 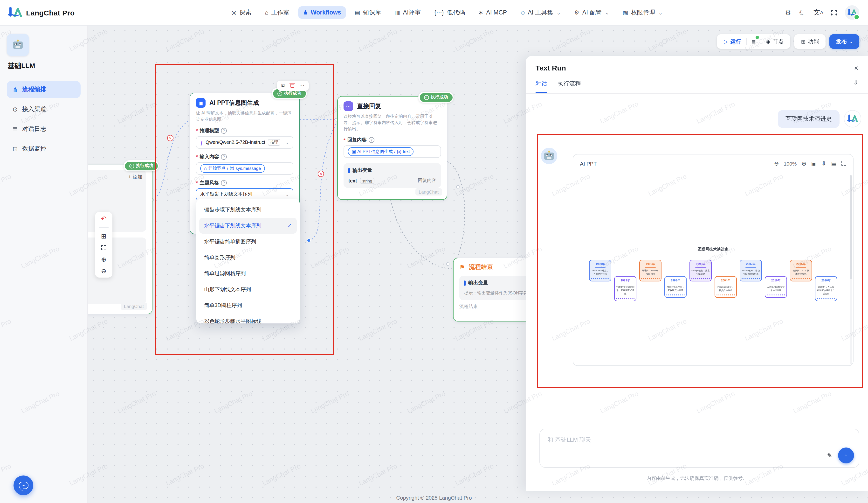 I want to click on output-var-name: text, so click(x=353, y=181).